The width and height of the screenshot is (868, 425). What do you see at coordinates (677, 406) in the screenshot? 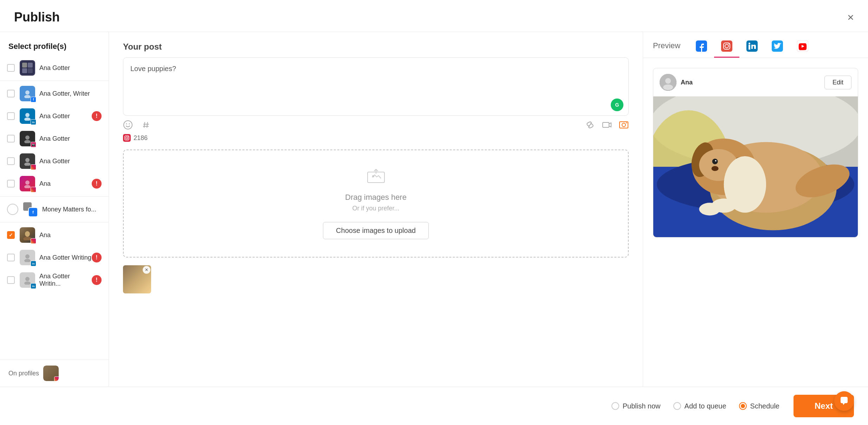
I see `add-to-queue-radio` at bounding box center [677, 406].